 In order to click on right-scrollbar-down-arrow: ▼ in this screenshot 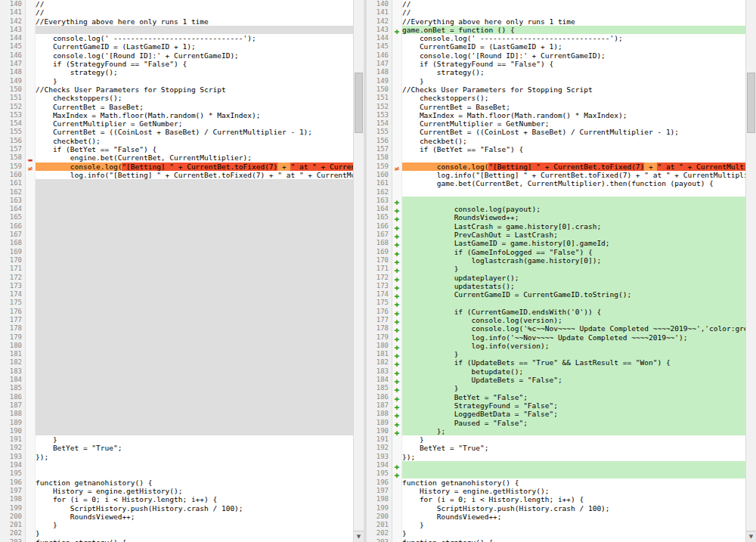, I will do `click(751, 537)`.